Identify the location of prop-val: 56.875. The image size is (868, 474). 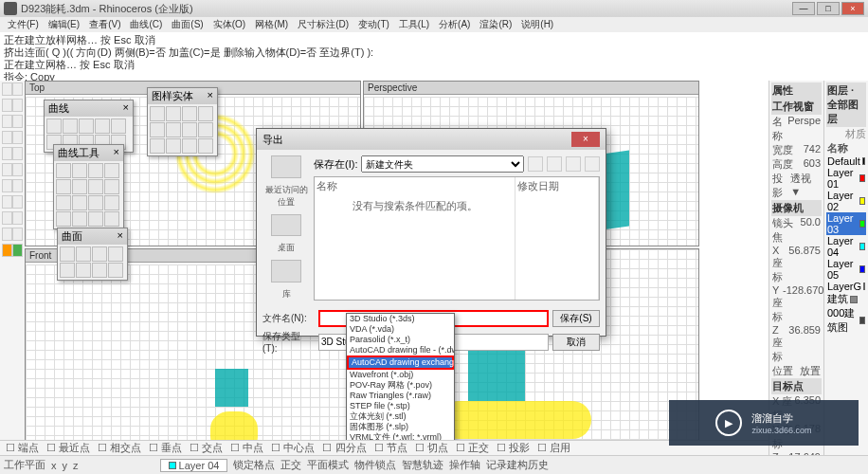
(805, 264).